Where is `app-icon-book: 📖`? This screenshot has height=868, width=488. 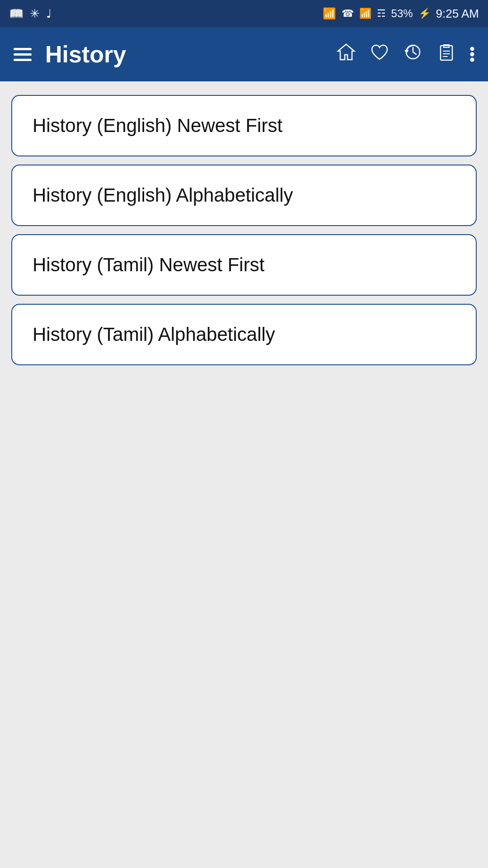 app-icon-book: 📖 is located at coordinates (16, 14).